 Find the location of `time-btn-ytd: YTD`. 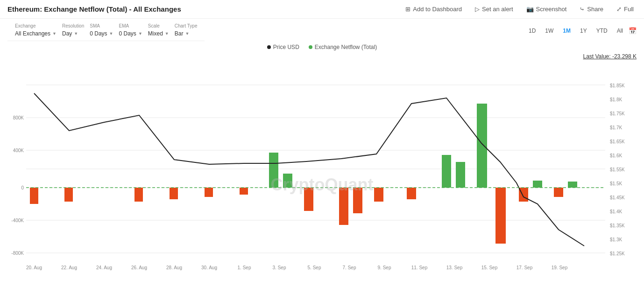

time-btn-ytd: YTD is located at coordinates (602, 31).